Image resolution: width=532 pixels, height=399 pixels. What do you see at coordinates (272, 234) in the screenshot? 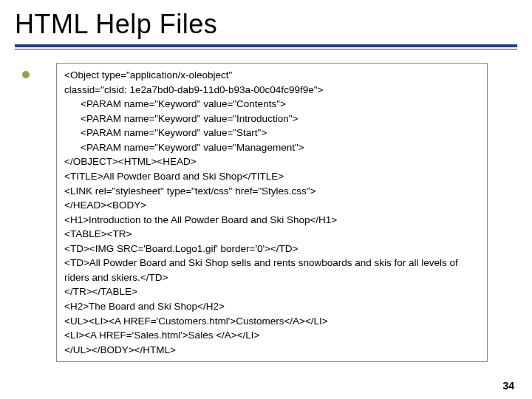
I see `code-line: <TABLE><TR>` at bounding box center [272, 234].